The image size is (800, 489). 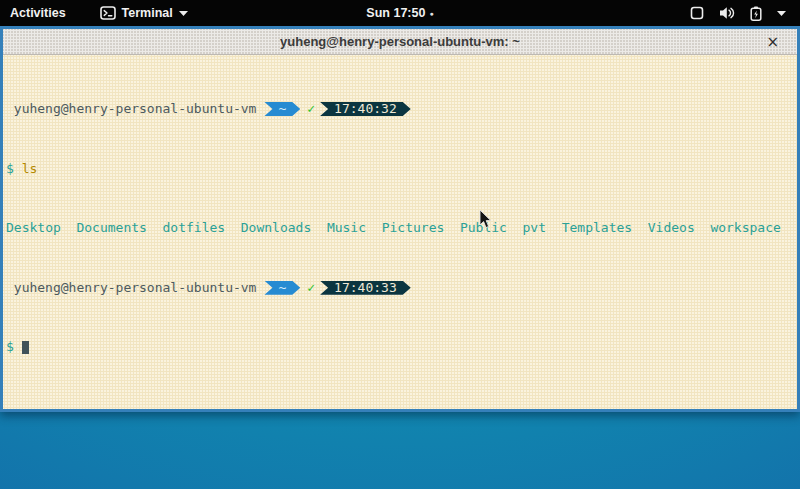 What do you see at coordinates (396, 13) in the screenshot?
I see `clock-label: Sun 17:50` at bounding box center [396, 13].